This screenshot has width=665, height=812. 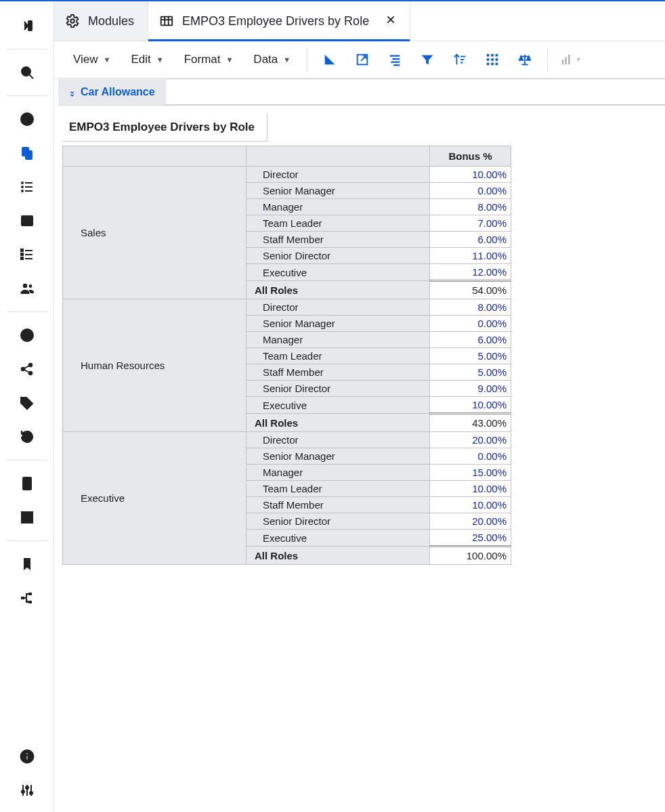 What do you see at coordinates (27, 403) in the screenshot?
I see `tag-icon` at bounding box center [27, 403].